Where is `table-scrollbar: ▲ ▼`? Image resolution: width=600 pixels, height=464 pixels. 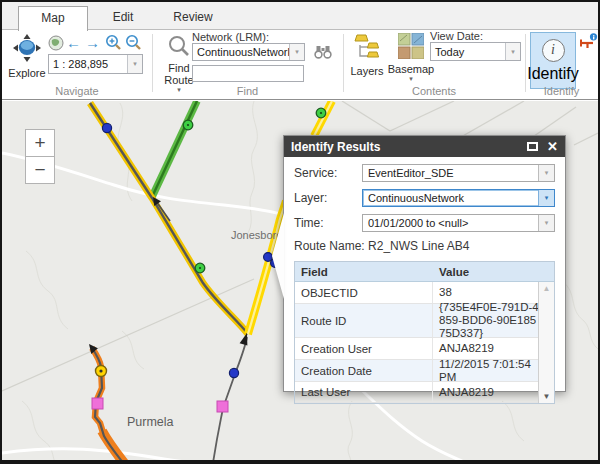
table-scrollbar: ▲ ▼ is located at coordinates (546, 342).